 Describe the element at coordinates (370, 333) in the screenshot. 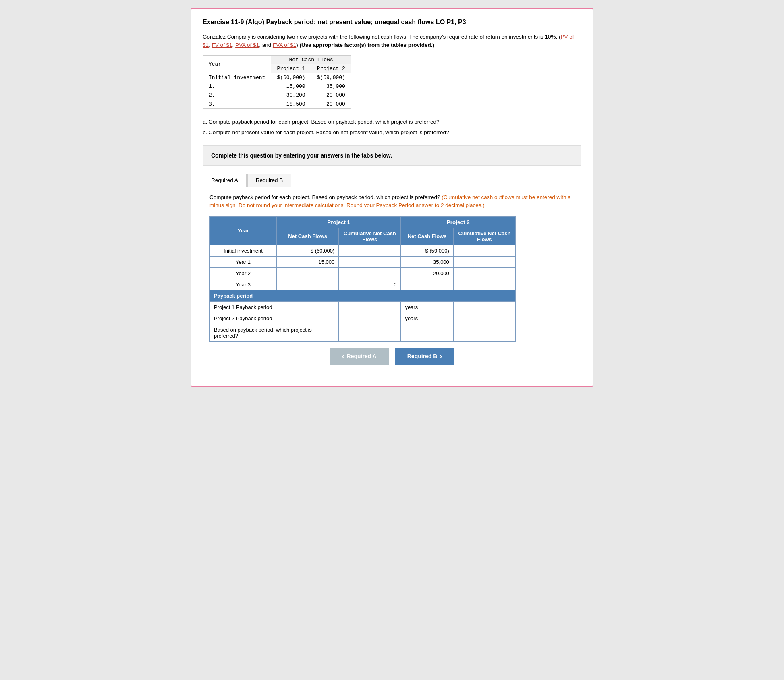

I see `based-on-input` at that location.